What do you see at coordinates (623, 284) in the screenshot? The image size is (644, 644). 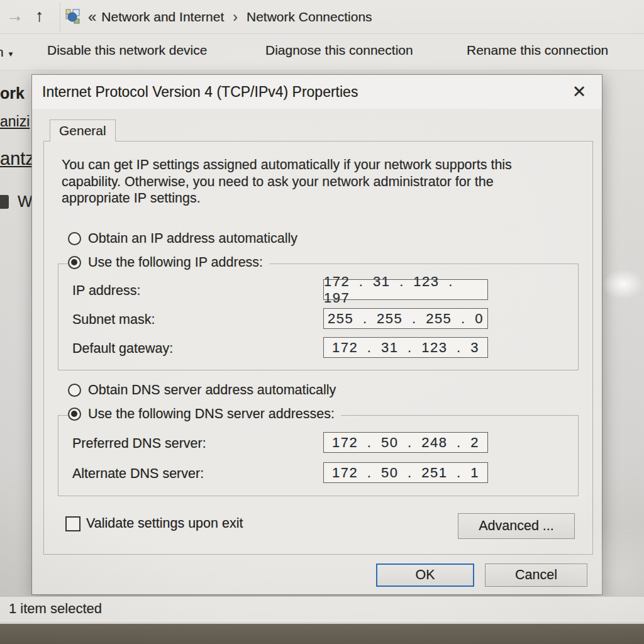 I see `screen-glare` at bounding box center [623, 284].